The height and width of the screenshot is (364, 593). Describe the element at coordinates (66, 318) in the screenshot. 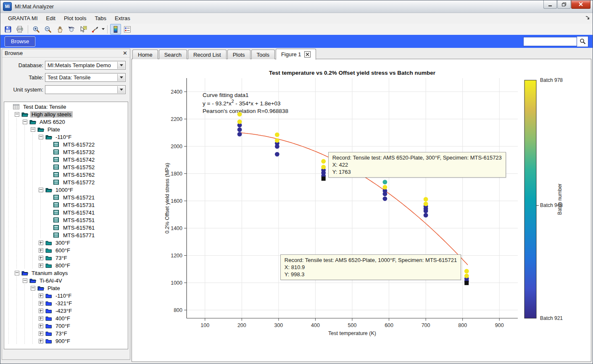

I see `tree-item: 400°F` at that location.